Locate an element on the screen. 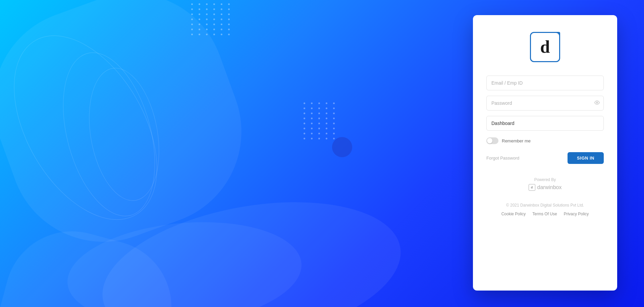 The width and height of the screenshot is (644, 307). footer-link-1: Terms Of Use is located at coordinates (545, 214).